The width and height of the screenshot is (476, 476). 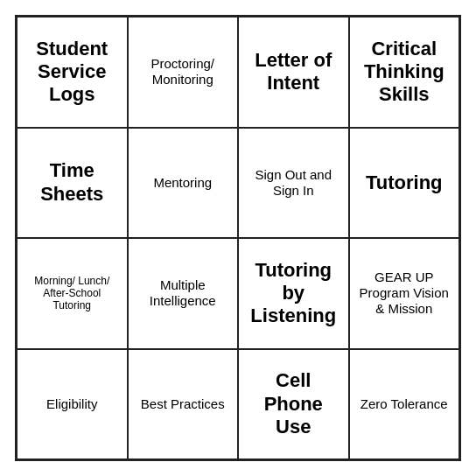 I want to click on bingo-cell-r3c0: Eligibility, so click(x=72, y=404).